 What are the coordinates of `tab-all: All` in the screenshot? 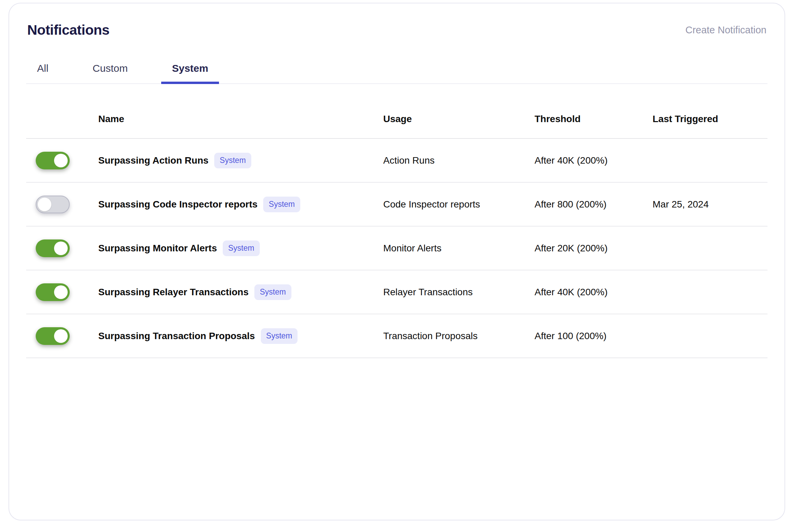 It's located at (43, 73).